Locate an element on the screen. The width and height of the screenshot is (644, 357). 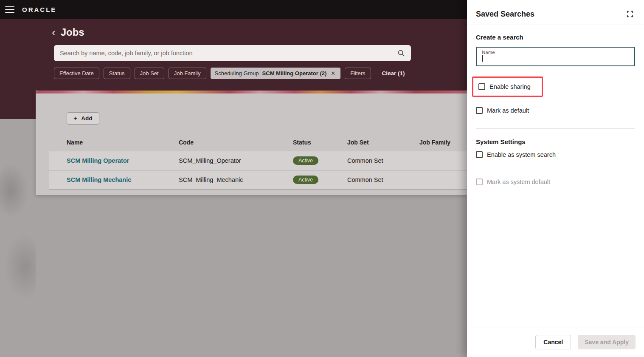
job-name-link: SCM Milling Mechanic is located at coordinates (123, 180).